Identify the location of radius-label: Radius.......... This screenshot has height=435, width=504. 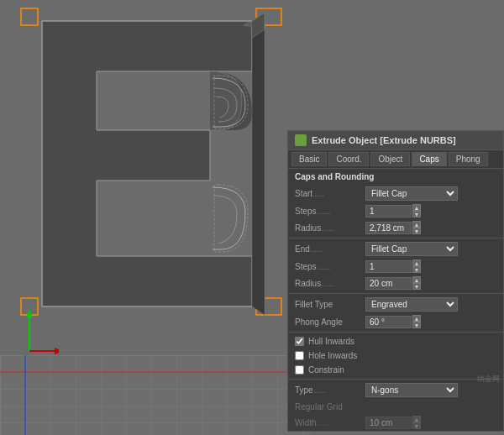
(328, 228).